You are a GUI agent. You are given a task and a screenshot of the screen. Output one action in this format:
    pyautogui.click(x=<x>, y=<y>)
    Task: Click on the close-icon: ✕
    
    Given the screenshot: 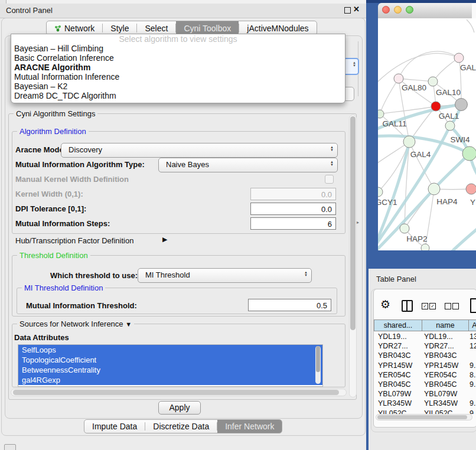 What is the action you would take?
    pyautogui.click(x=357, y=9)
    